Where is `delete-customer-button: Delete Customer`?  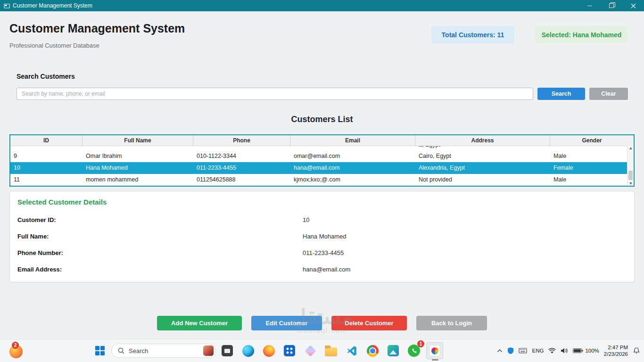
delete-customer-button: Delete Customer is located at coordinates (369, 323).